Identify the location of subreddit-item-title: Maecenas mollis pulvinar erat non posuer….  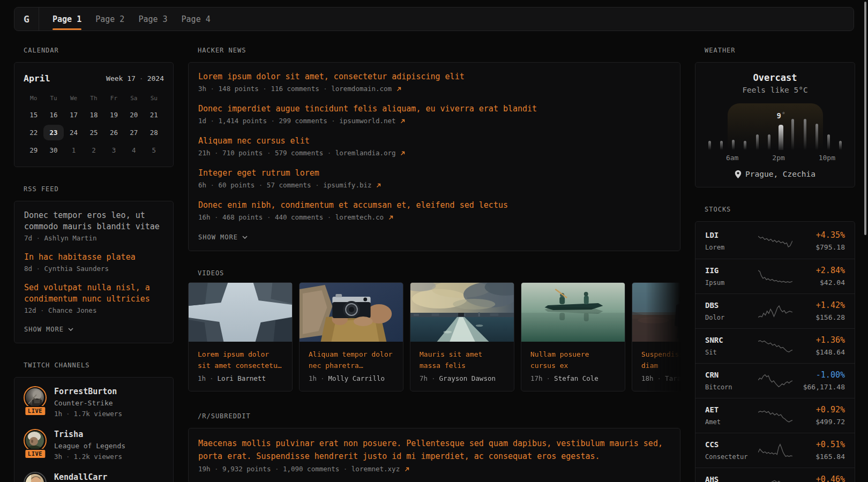
(434, 450).